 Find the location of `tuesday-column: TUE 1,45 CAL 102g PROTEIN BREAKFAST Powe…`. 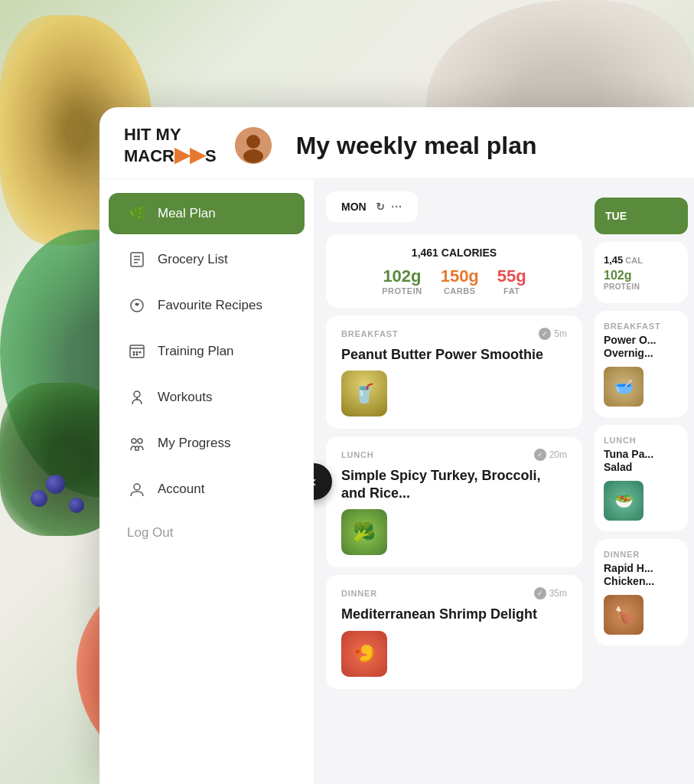

tuesday-column: TUE 1,45 CAL 102g PROTEIN BREAKFAST Powe… is located at coordinates (644, 482).